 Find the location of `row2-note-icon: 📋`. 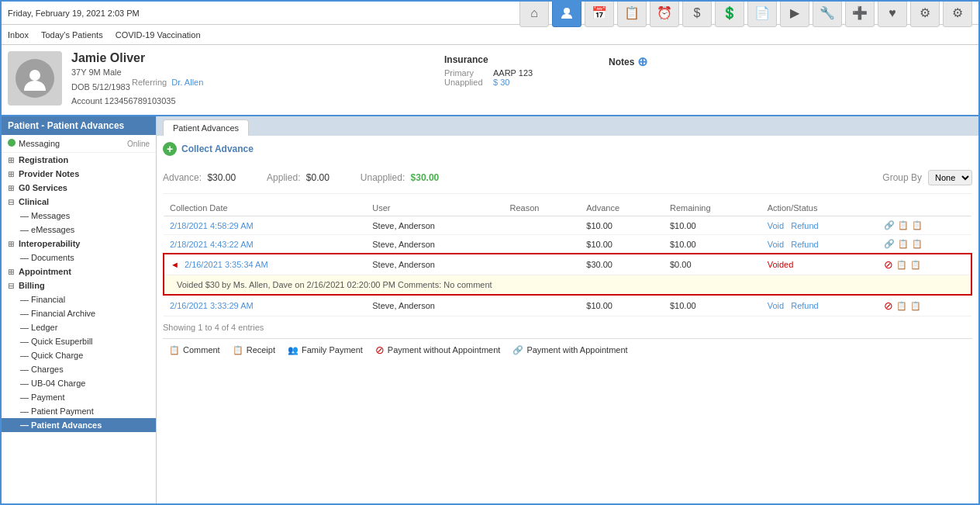

row2-note-icon: 📋 is located at coordinates (903, 244).